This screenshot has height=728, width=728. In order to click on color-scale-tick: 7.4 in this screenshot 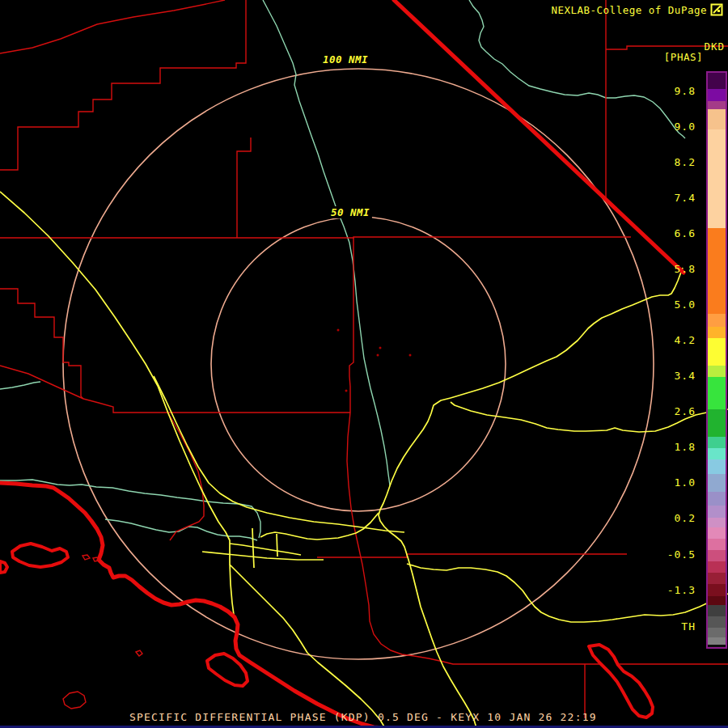, I will do `click(685, 197)`.